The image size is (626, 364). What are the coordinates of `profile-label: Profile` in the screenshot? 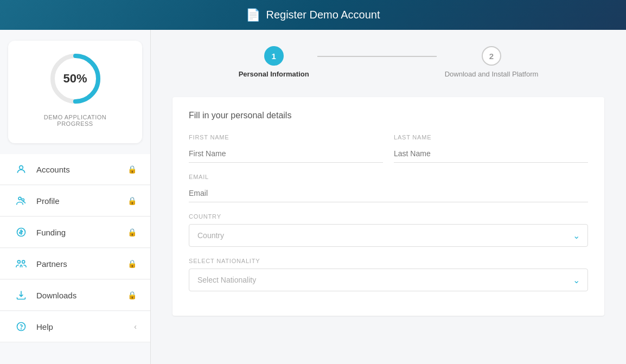 It's located at (82, 201).